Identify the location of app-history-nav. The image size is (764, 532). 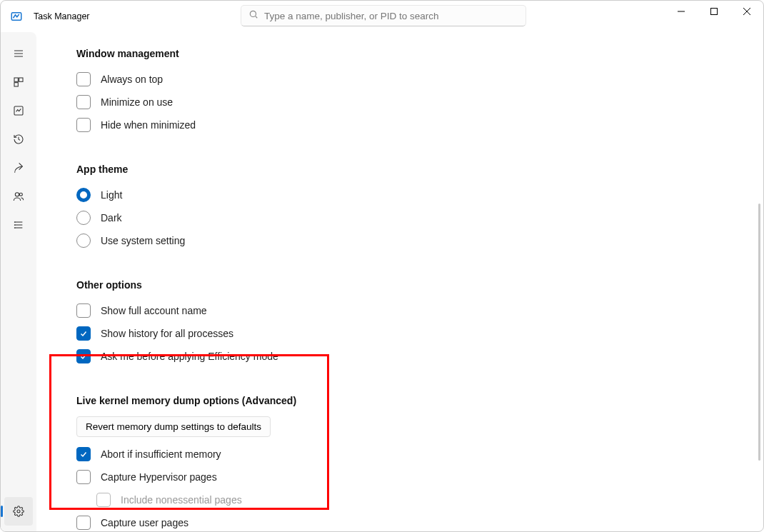
(19, 139).